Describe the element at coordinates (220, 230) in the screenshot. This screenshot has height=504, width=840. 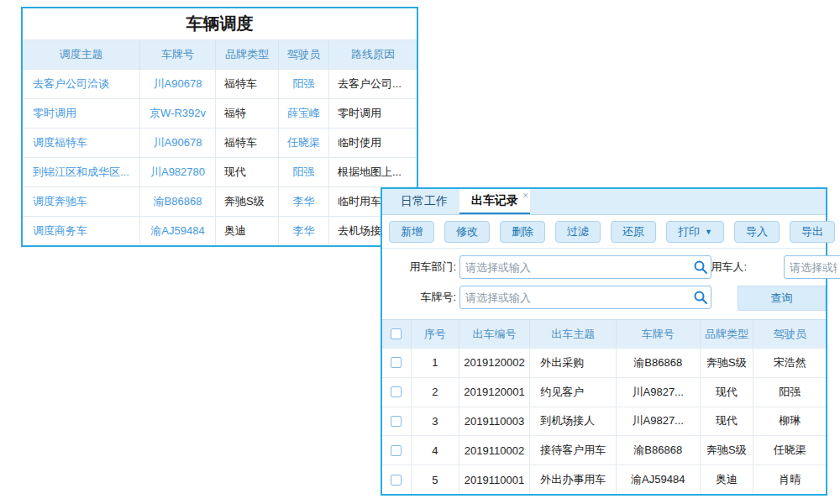
I see `table-row: 调度商务车 渝AJ59484 奥迪 李华 去机场接` at that location.